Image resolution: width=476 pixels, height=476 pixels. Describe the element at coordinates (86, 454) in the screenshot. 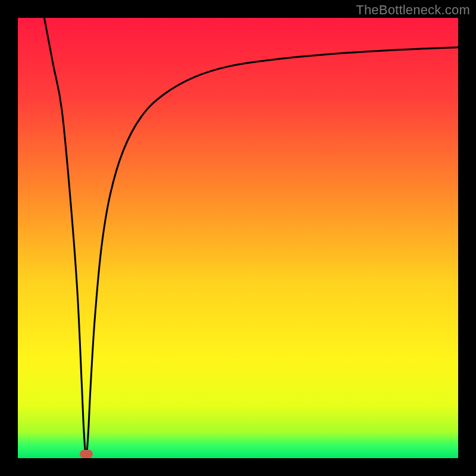

I see `optimum-marker` at that location.